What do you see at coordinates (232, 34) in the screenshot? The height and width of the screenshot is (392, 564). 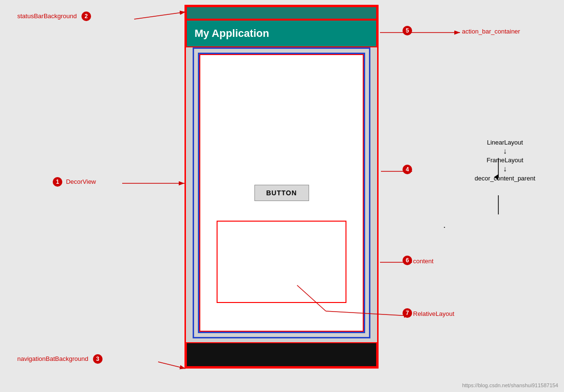 I see `app-title: My Application` at bounding box center [232, 34].